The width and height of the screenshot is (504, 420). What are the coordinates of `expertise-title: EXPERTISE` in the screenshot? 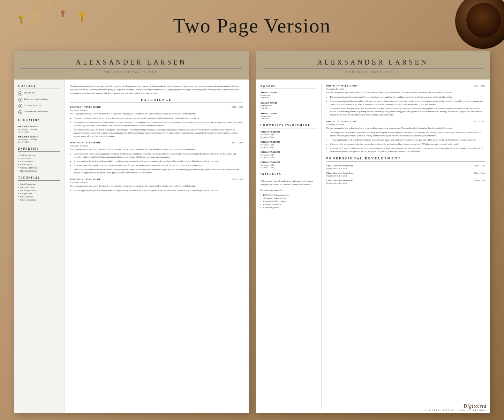 It's located at (39, 149).